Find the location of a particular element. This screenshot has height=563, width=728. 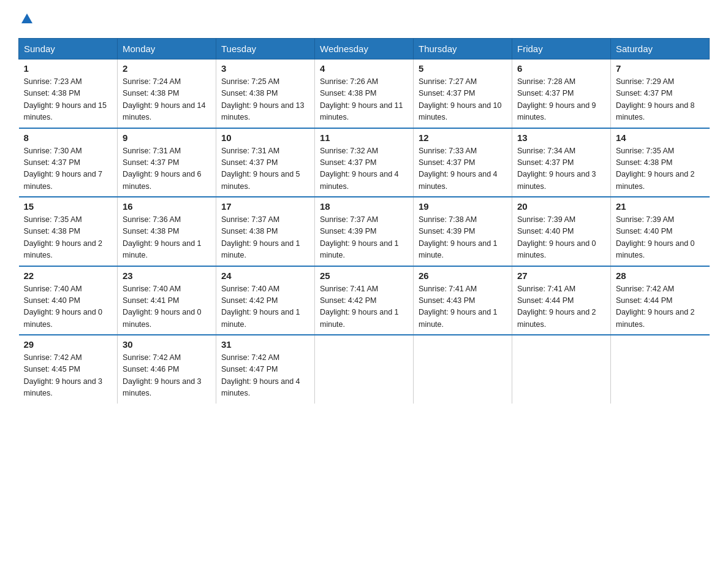

day-info: Sunrise: 7:38 AMSunset: 4:39 PMDaylight:… is located at coordinates (458, 237).